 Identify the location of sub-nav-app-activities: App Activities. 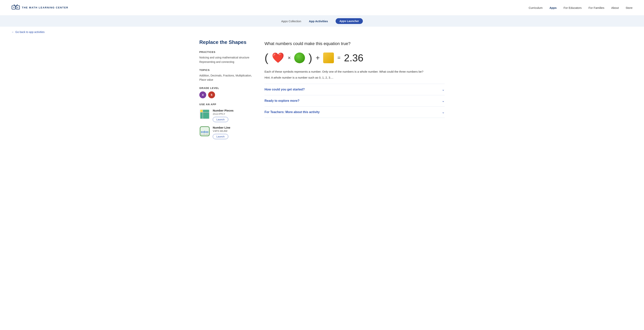
(318, 21).